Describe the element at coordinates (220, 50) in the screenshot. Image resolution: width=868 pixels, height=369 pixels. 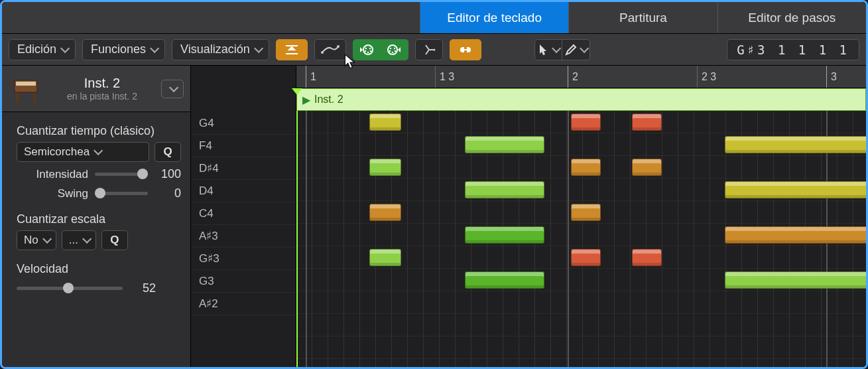
I see `view-menu: Visualización` at that location.